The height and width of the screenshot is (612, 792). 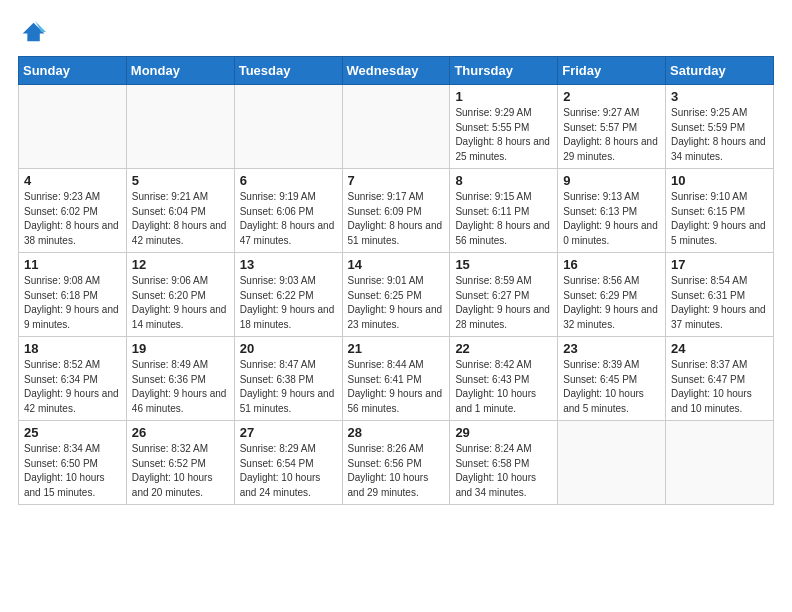 What do you see at coordinates (396, 211) in the screenshot?
I see `calendar-cell: 7Sunrise: 9:17 AMSunset: 6:09 PMDaylight…` at bounding box center [396, 211].